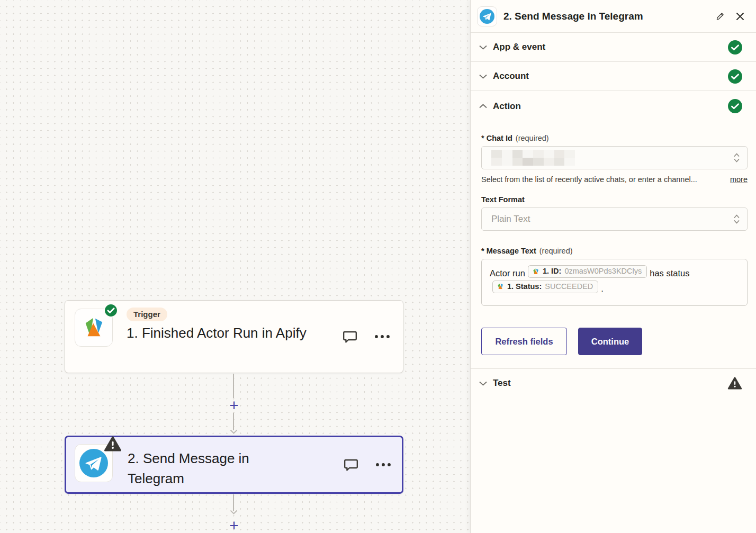 The width and height of the screenshot is (756, 533). What do you see at coordinates (218, 333) in the screenshot?
I see `step-title: 1. Finished Actor Run in Apify` at bounding box center [218, 333].